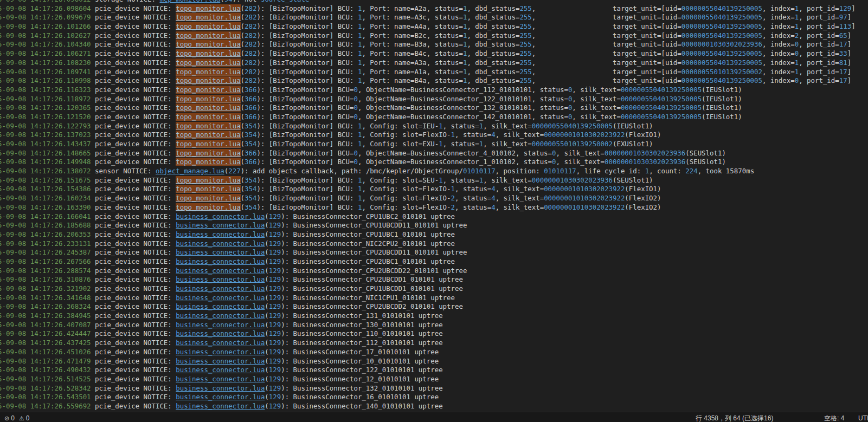 The height and width of the screenshot is (422, 868). What do you see at coordinates (661, 107) in the screenshot?
I see `log-number: 00000055040139250005` at bounding box center [661, 107].